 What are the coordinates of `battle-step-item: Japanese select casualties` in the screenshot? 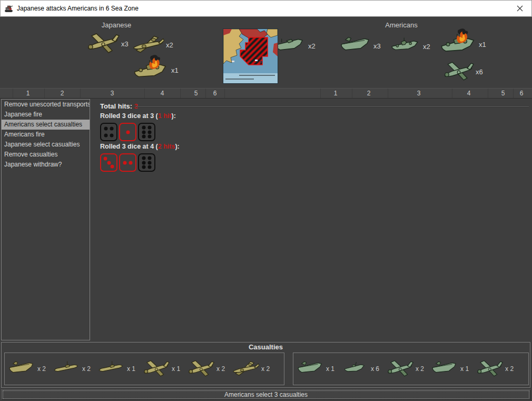 It's located at (45, 144).